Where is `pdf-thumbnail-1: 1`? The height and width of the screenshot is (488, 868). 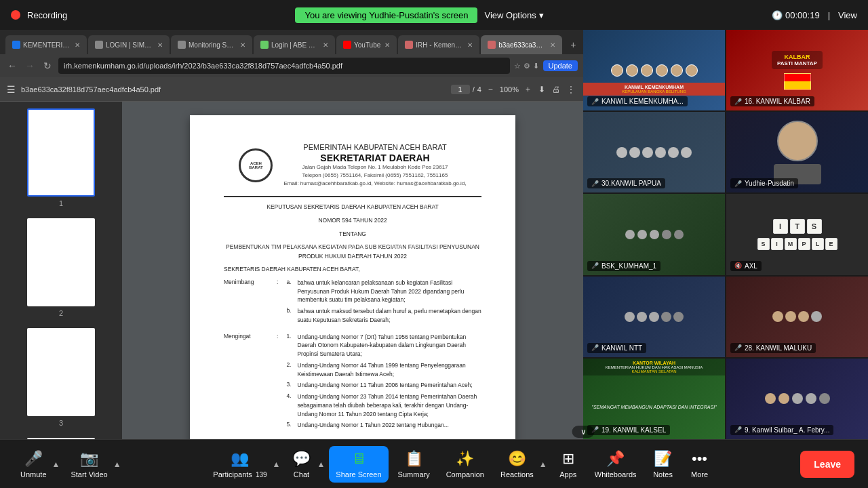 pdf-thumbnail-1: 1 is located at coordinates (61, 158).